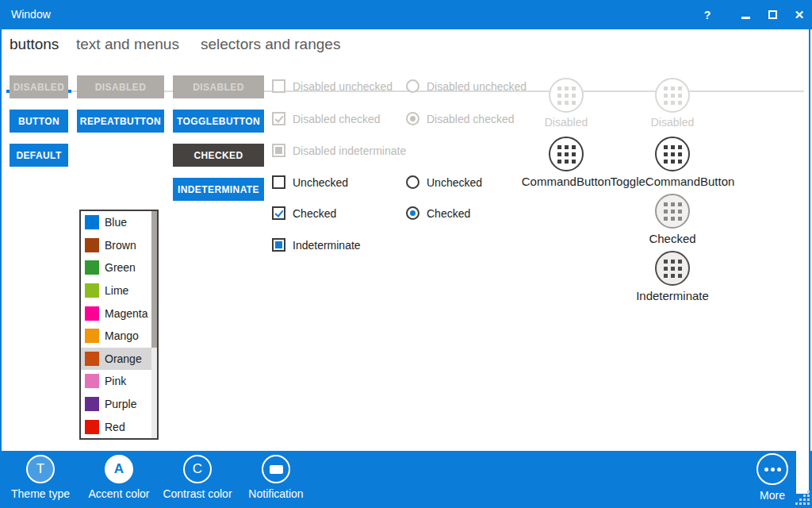 Image resolution: width=812 pixels, height=508 pixels. Describe the element at coordinates (327, 119) in the screenshot. I see `checkbox-disabled-checked: Disabled checked` at that location.